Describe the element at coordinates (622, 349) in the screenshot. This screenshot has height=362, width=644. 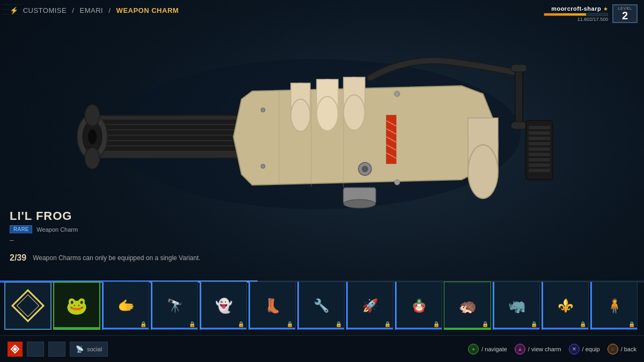
I see `control-back: ○ / back` at that location.